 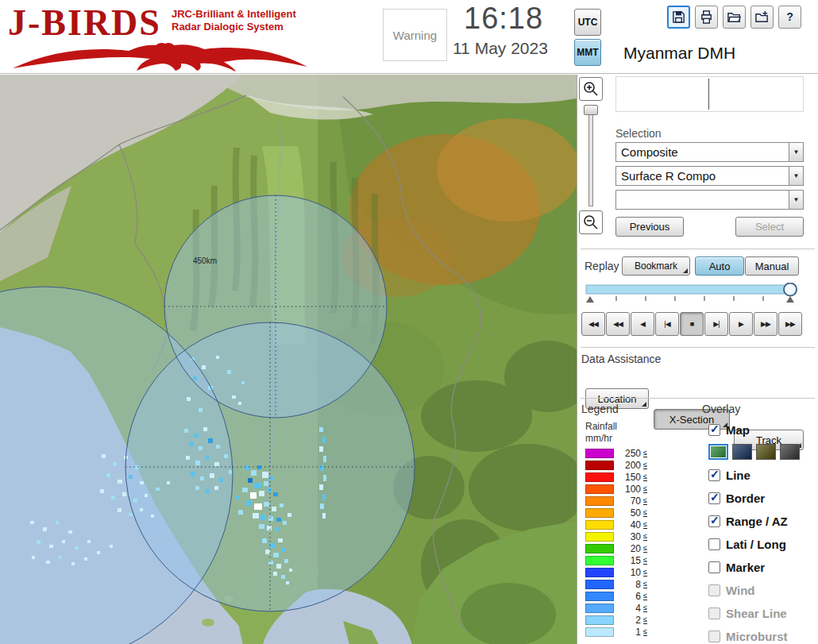 What do you see at coordinates (160, 56) in the screenshot?
I see `eagle-icon` at bounding box center [160, 56].